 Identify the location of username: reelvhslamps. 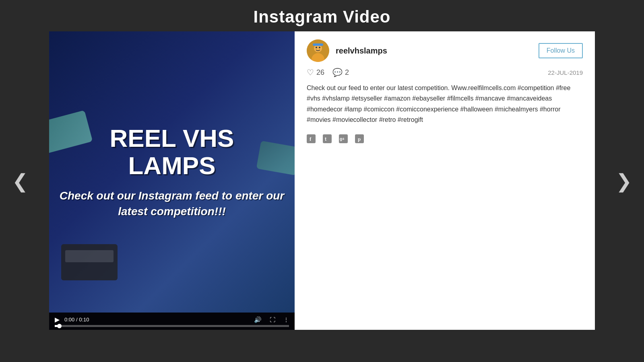
(434, 51).